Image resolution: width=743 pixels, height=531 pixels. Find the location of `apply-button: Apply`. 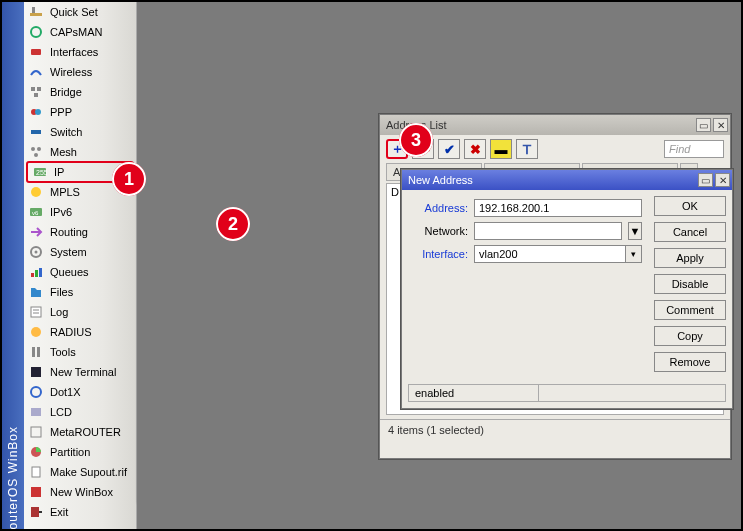

apply-button: Apply is located at coordinates (690, 258).